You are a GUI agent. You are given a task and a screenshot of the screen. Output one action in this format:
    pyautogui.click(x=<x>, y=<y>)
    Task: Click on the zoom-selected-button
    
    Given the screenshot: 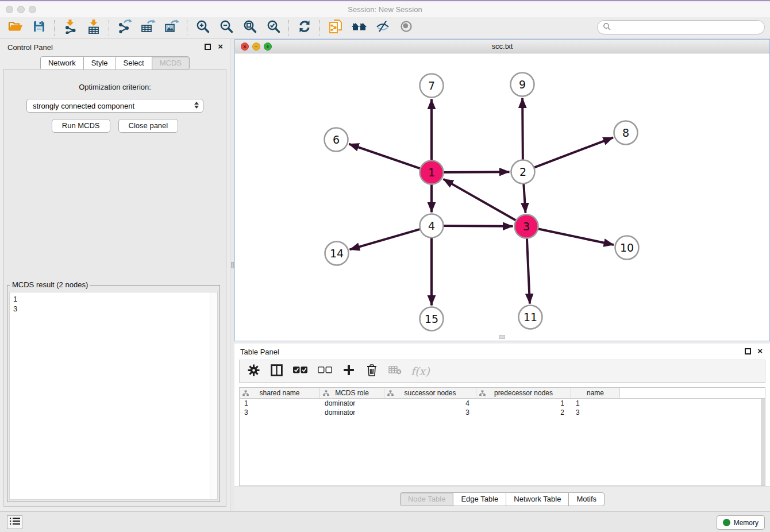 What is the action you would take?
    pyautogui.click(x=274, y=28)
    